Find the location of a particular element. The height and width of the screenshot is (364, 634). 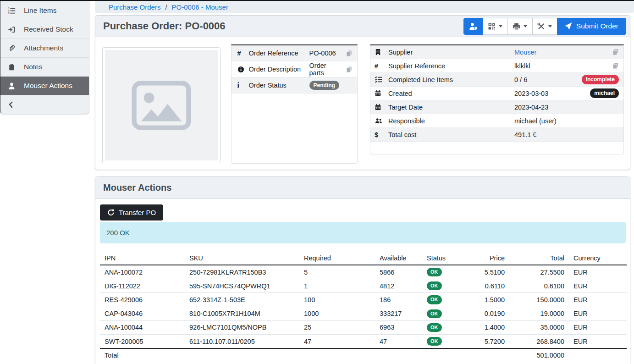

mouser-link: Mouser is located at coordinates (525, 52).